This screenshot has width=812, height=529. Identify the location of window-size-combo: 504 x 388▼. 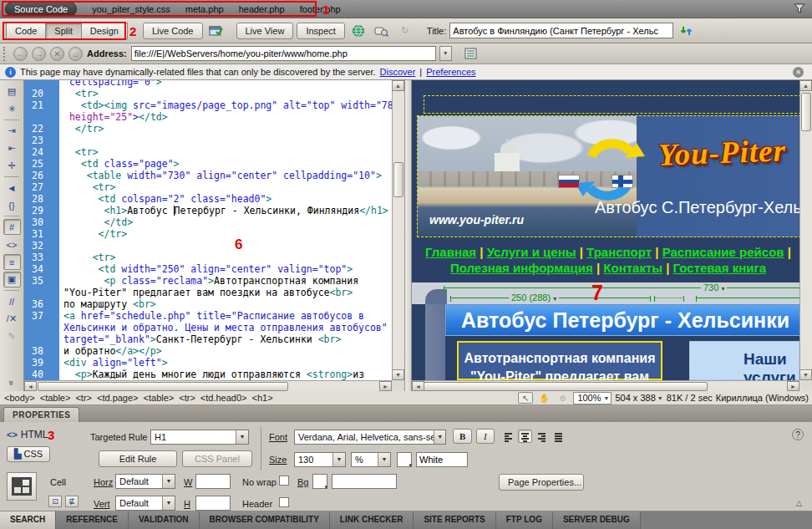
(638, 398).